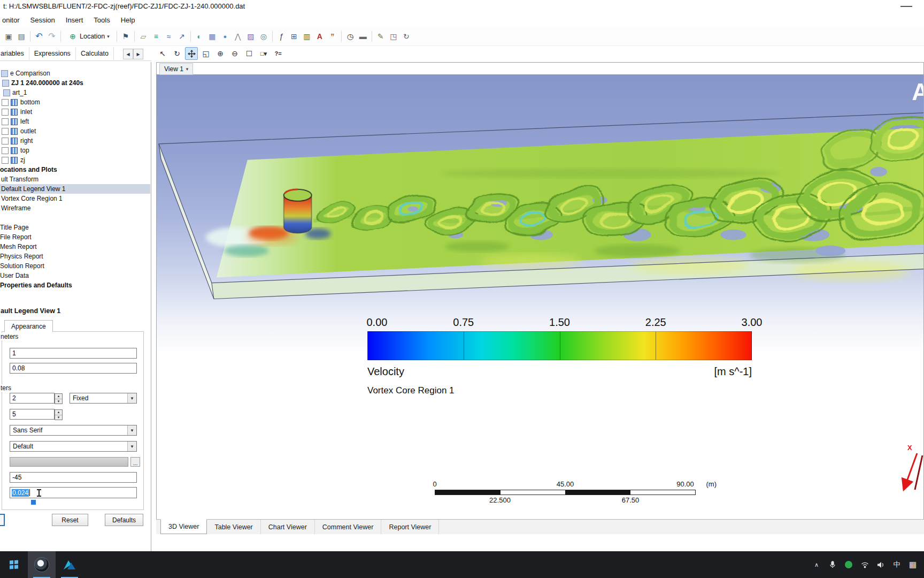 The width and height of the screenshot is (924, 578). I want to click on tree-item-default-transform: ult Transform, so click(75, 179).